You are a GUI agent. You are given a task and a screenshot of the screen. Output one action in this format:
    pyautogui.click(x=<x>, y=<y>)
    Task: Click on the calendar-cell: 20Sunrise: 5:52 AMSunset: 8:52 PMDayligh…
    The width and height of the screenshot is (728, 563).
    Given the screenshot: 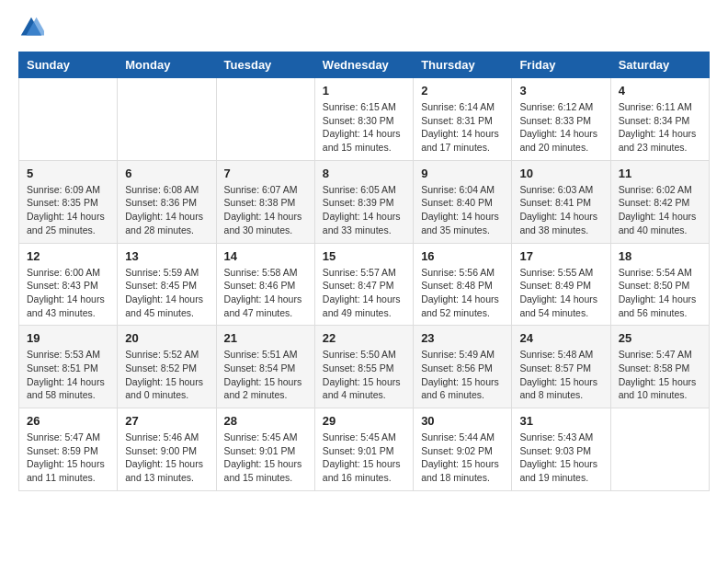 What is the action you would take?
    pyautogui.click(x=167, y=367)
    